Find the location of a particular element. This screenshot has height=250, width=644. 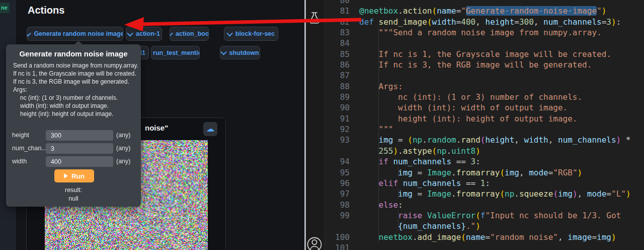

tooltip-desc-line: Args: is located at coordinates (77, 90).